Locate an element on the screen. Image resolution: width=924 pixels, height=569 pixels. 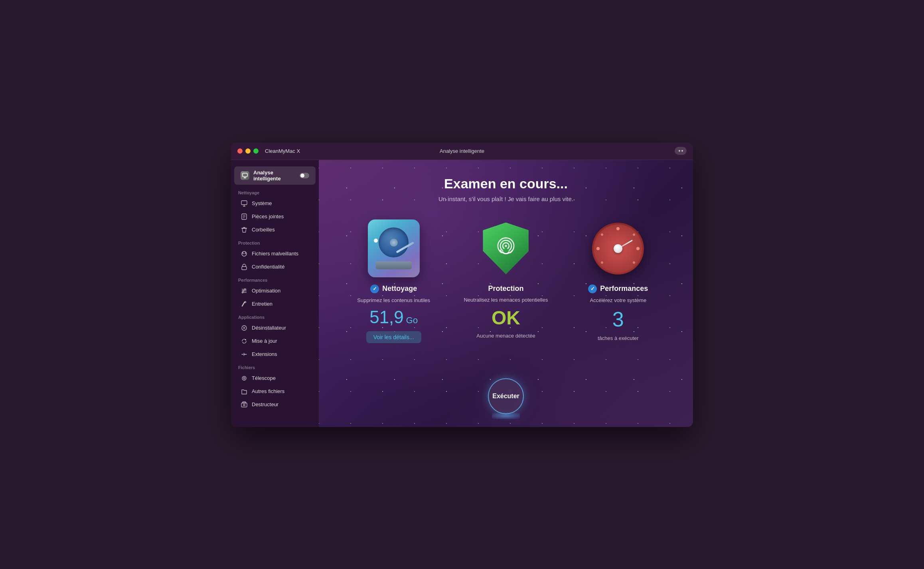
speedometer-knob is located at coordinates (618, 249).